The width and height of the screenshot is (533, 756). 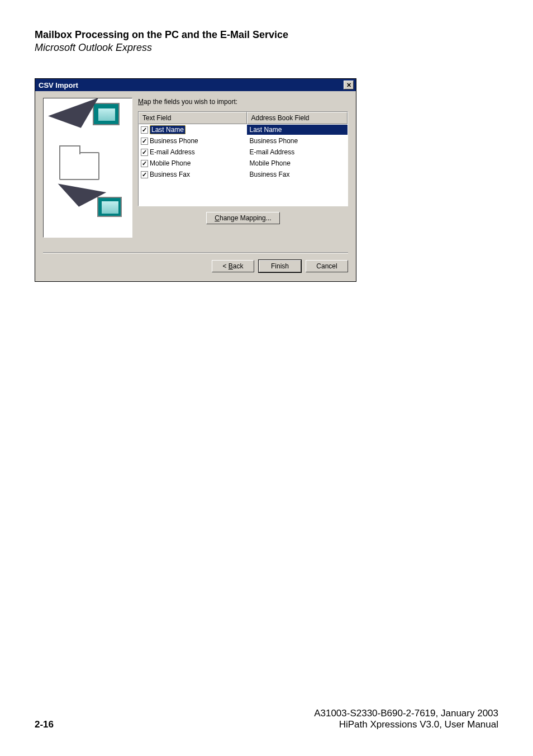 I want to click on text-field-label: Last Name, so click(x=168, y=130).